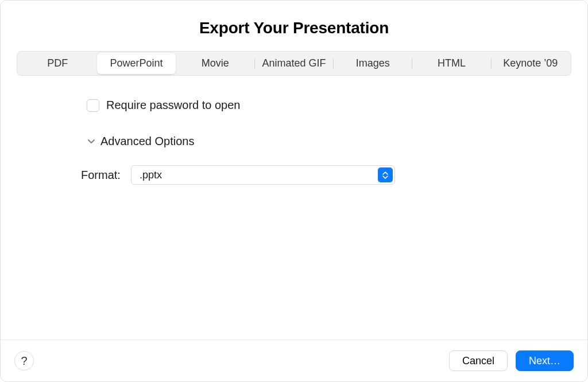 The height and width of the screenshot is (382, 588). What do you see at coordinates (337, 141) in the screenshot?
I see `advanced-options-disclosure: Advanced Options` at bounding box center [337, 141].